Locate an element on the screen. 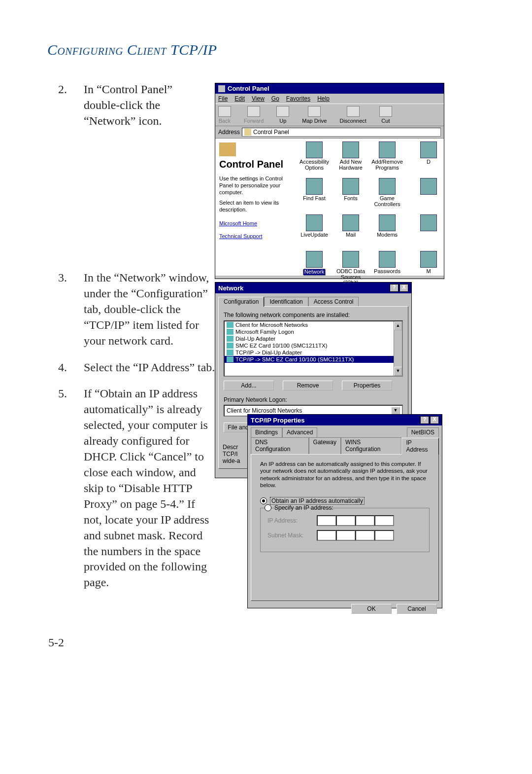 This screenshot has width=532, height=774. list-item: TCP/IP -> Dial-Up Adapter is located at coordinates (313, 352).